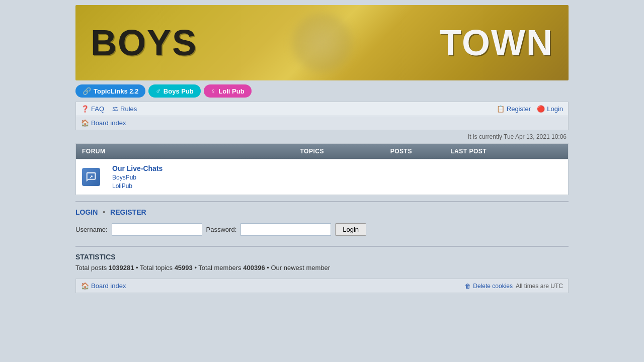 The height and width of the screenshot is (362, 644). I want to click on topics-col-header: TOPICS, so click(312, 152).